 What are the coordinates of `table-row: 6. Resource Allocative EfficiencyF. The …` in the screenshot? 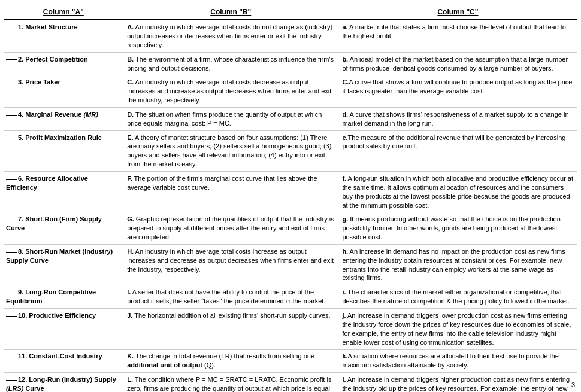 It's located at (290, 192).